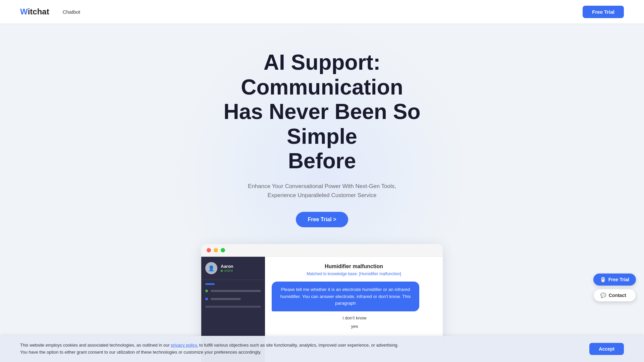 The width and height of the screenshot is (644, 362). I want to click on logo-suffix: itchat, so click(39, 12).